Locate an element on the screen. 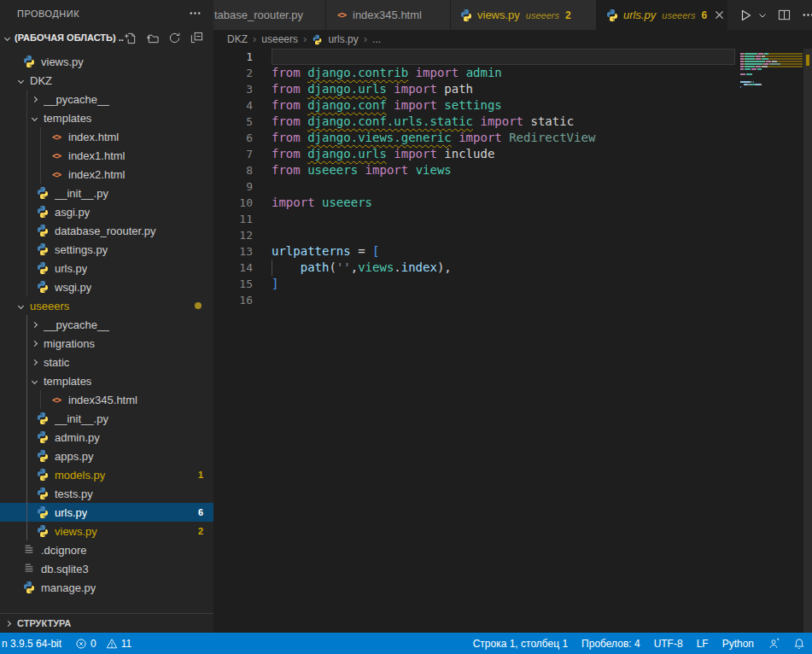 The image size is (812, 654). new-folder-icon is located at coordinates (152, 38).